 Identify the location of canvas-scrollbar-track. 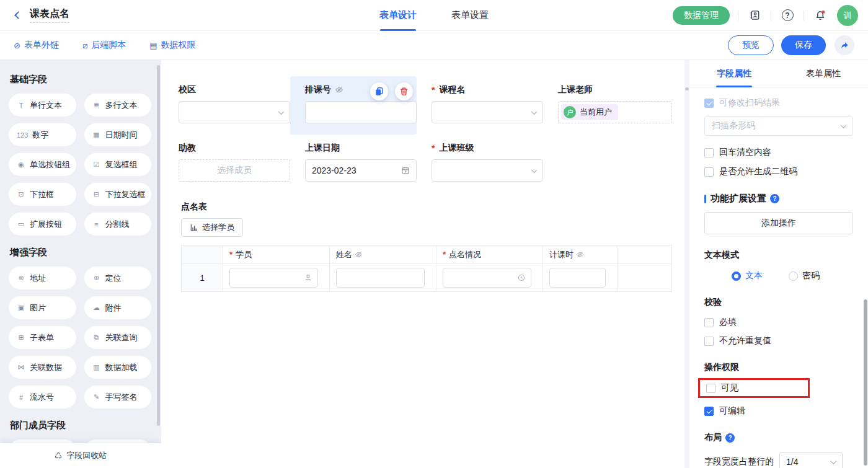
(687, 264).